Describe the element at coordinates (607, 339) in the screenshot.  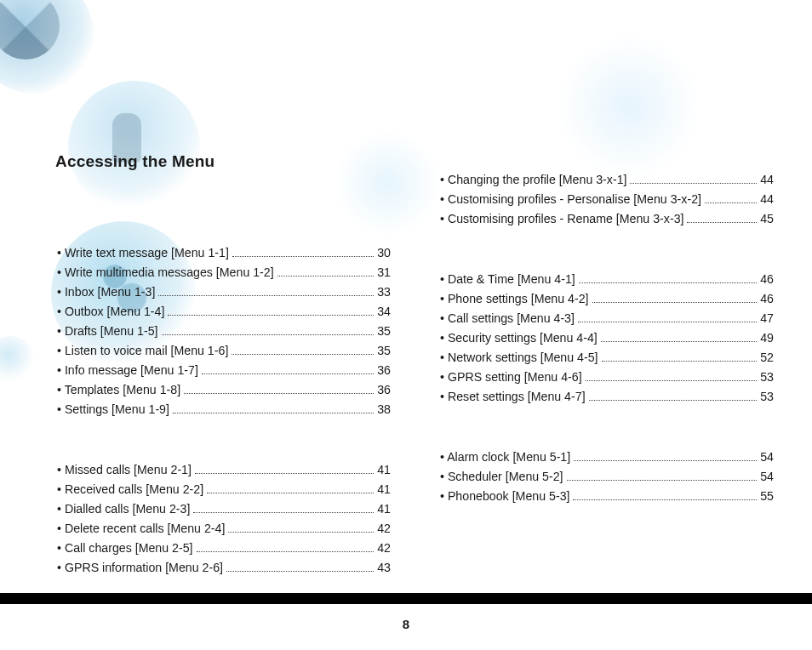
I see `toc-group: • Date & Time [Menu 4-1]46• Phone settin…` at that location.